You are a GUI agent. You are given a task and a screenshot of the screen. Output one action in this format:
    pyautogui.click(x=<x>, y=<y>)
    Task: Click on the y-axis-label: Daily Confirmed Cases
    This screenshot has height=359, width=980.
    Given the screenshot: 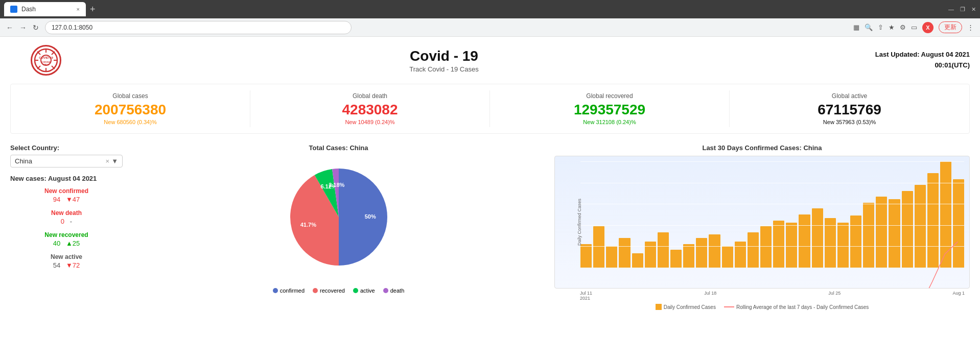 What is the action you would take?
    pyautogui.click(x=579, y=222)
    